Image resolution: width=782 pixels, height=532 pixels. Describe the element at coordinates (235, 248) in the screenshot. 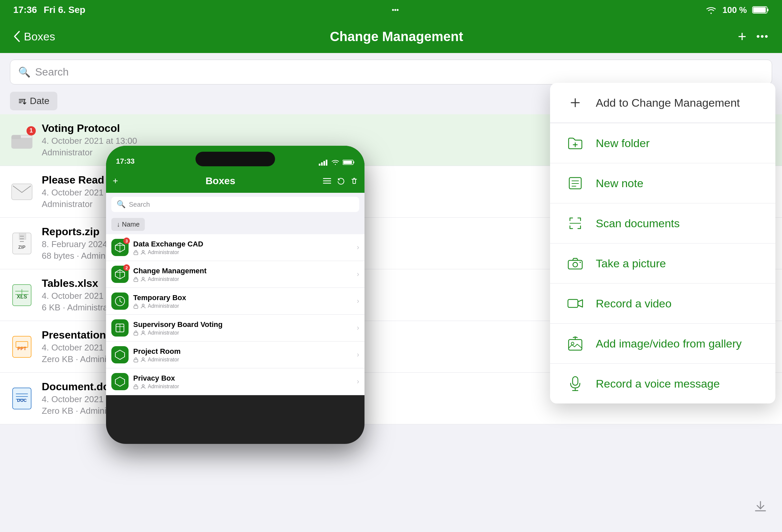

I see `phone-list-item: 3 Data Exchange CAD Administrator` at that location.